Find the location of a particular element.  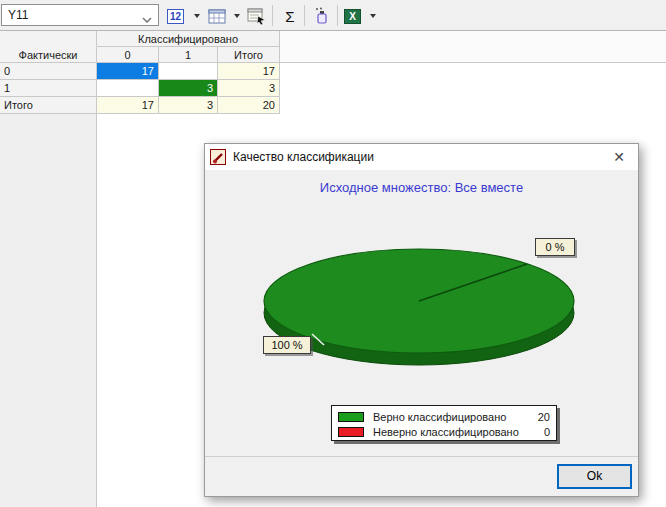

field-selector-combobox: Y11 is located at coordinates (80, 15).